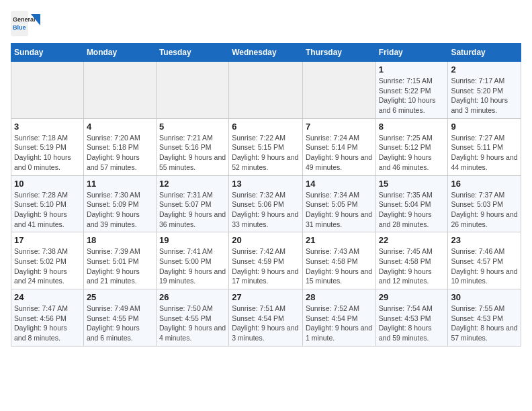 The image size is (532, 411). Describe the element at coordinates (192, 184) in the screenshot. I see `day-number: 12` at that location.